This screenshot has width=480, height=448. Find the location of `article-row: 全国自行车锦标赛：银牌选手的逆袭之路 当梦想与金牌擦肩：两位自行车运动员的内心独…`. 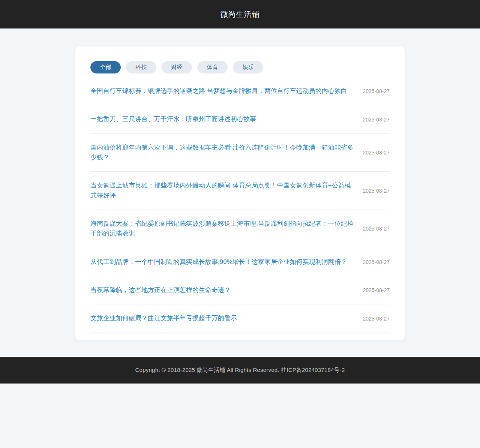

article-row: 全国自行车锦标赛：银牌选手的逆袭之路 当梦想与金牌擦肩：两位自行车运动员的内心独… is located at coordinates (240, 91).